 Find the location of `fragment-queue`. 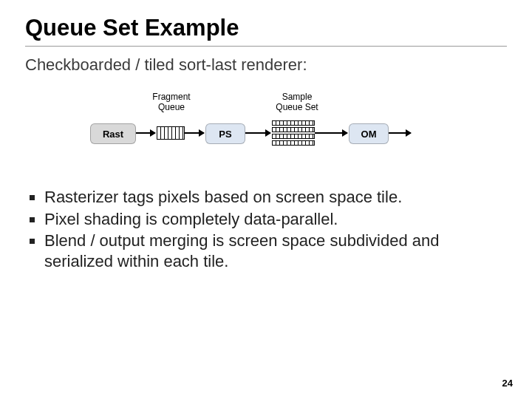

fragment-queue is located at coordinates (171, 133).